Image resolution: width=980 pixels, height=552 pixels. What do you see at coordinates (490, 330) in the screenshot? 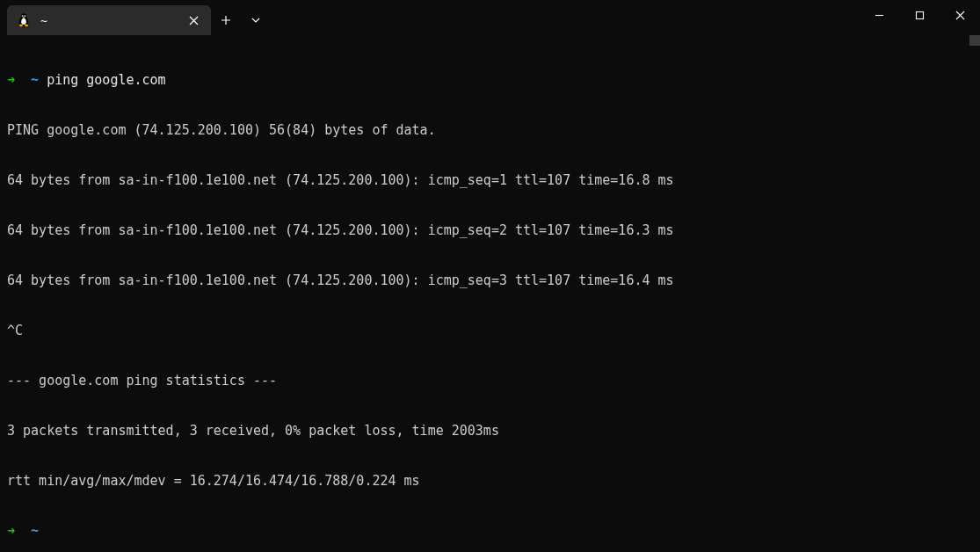
I see `output-line: ^C` at bounding box center [490, 330].